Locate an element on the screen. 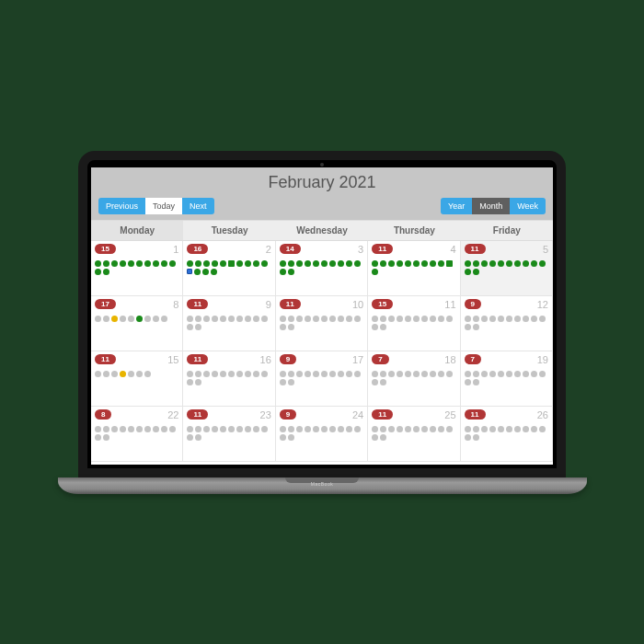  calendar-cell: 115 is located at coordinates (507, 269).